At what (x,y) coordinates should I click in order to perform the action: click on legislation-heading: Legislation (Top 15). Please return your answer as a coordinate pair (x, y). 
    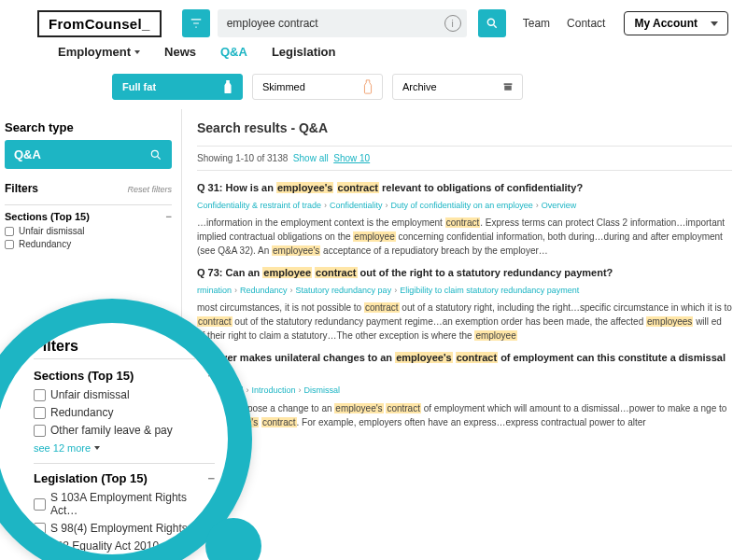
    Looking at the image, I should click on (91, 478).